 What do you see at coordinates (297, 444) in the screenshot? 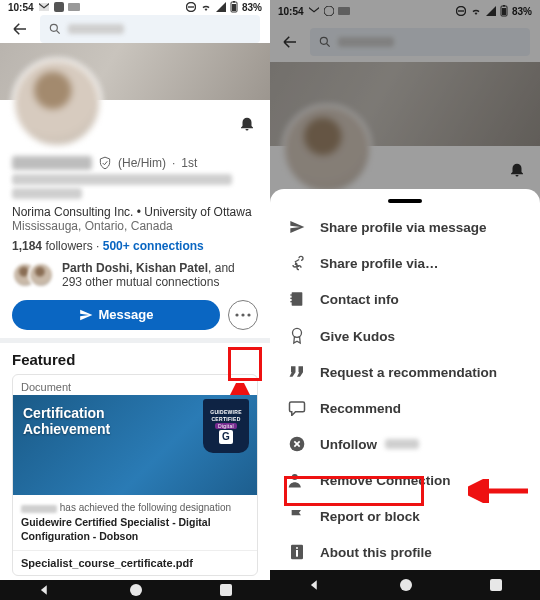
I see `unfollow-icon` at bounding box center [297, 444].